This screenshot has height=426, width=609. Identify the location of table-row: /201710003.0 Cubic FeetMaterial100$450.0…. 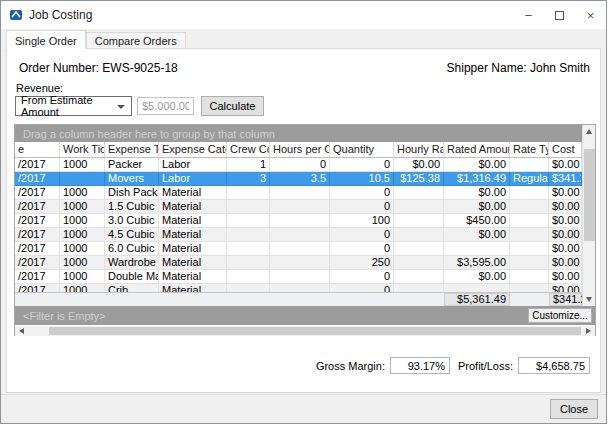
(298, 221).